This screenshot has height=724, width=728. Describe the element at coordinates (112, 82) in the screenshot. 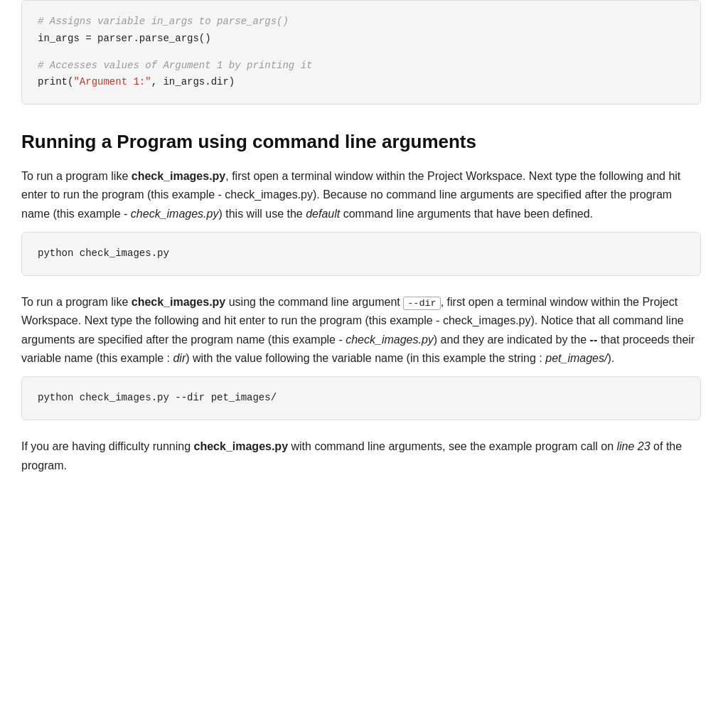

I see `code-print-string: "Argument 1:"` at that location.